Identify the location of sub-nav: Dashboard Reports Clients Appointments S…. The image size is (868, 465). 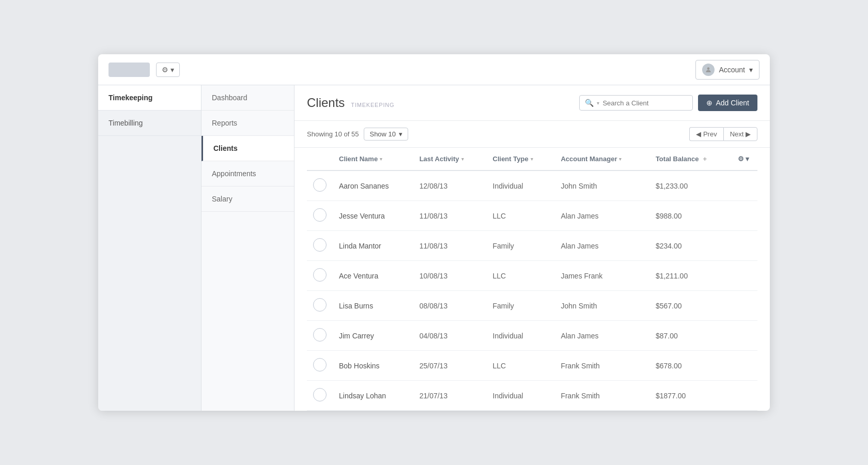
(248, 248).